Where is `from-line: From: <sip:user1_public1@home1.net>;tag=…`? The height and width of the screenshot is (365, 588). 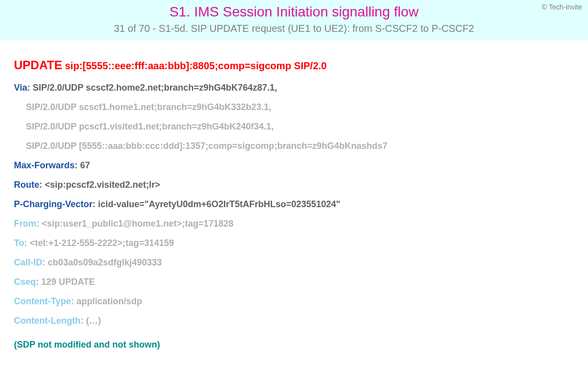
from-line: From: <sip:user1_public1@home1.net>;tag=… is located at coordinates (294, 224).